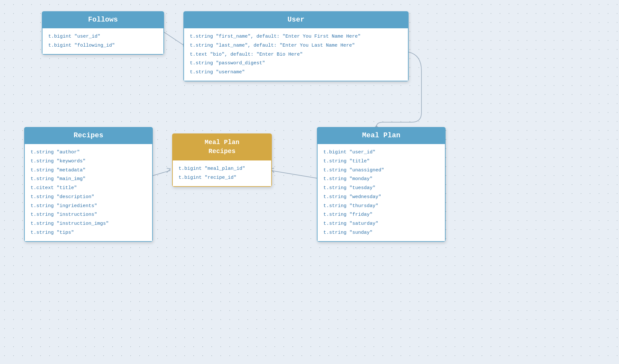  What do you see at coordinates (88, 170) in the screenshot?
I see `recipes-field-2: t.string "metadata"` at bounding box center [88, 170].